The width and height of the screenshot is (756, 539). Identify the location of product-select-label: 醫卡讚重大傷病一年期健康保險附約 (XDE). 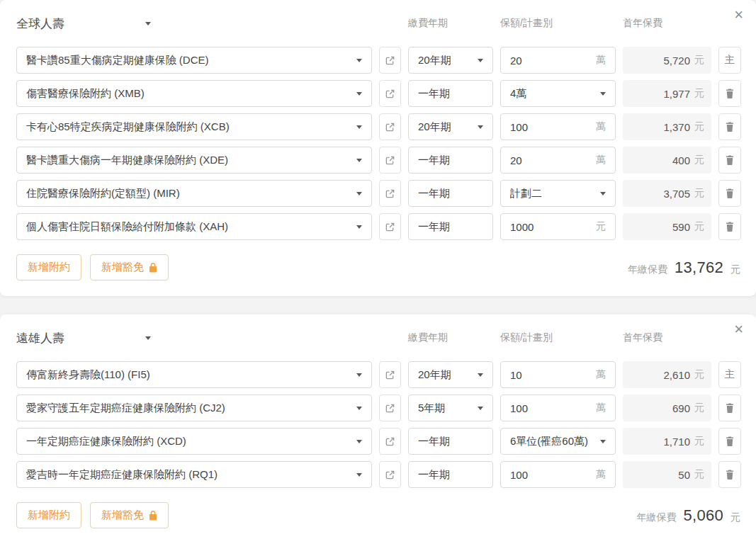
(128, 160).